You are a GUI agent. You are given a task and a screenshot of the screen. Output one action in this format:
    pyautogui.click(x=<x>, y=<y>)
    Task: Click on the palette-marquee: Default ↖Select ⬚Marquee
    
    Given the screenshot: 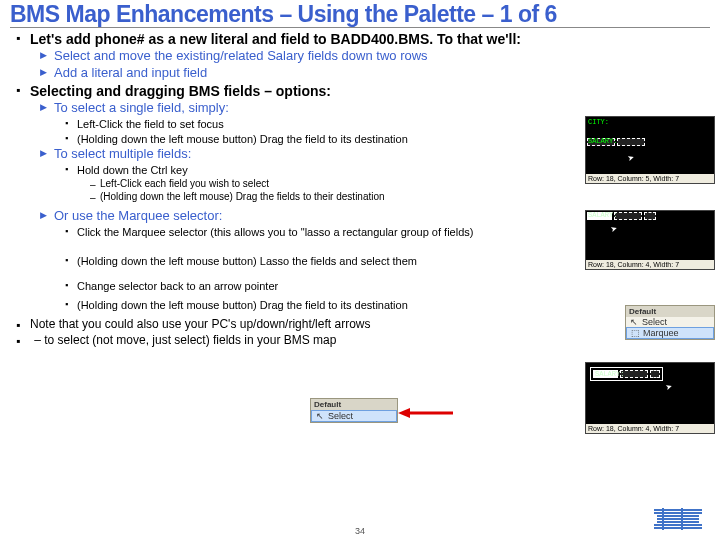 What is the action you would take?
    pyautogui.click(x=670, y=322)
    